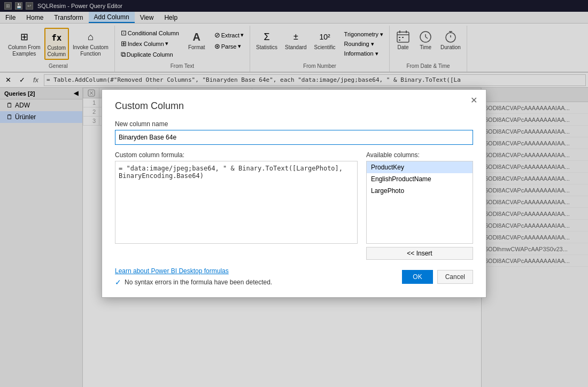 The width and height of the screenshot is (588, 387). I want to click on modal-formula-textarea, so click(236, 202).